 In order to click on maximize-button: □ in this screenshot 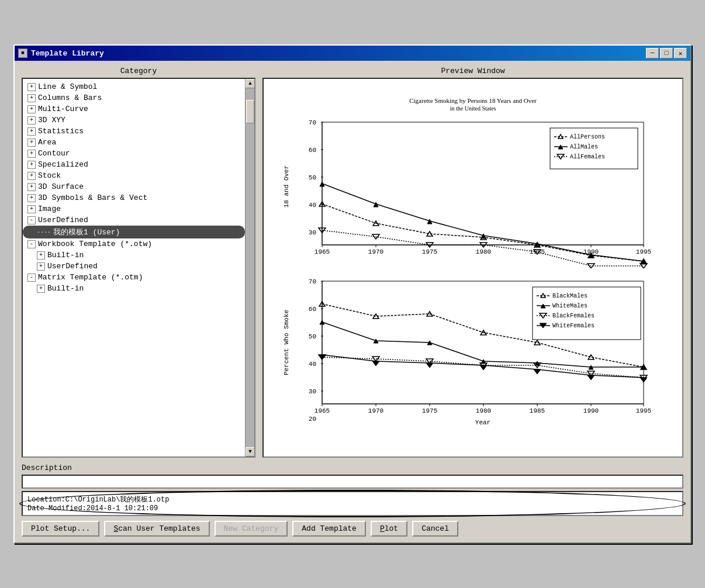, I will do `click(666, 53)`.